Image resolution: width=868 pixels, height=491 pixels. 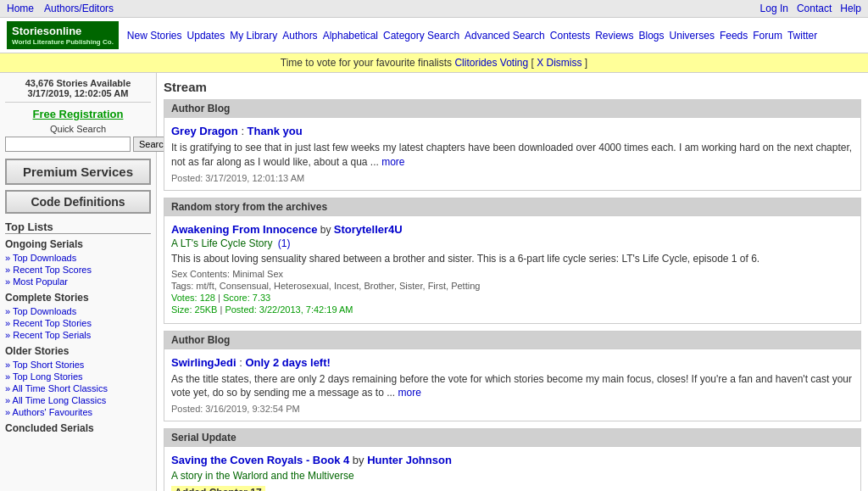 I want to click on search-row: Search, so click(x=78, y=144).